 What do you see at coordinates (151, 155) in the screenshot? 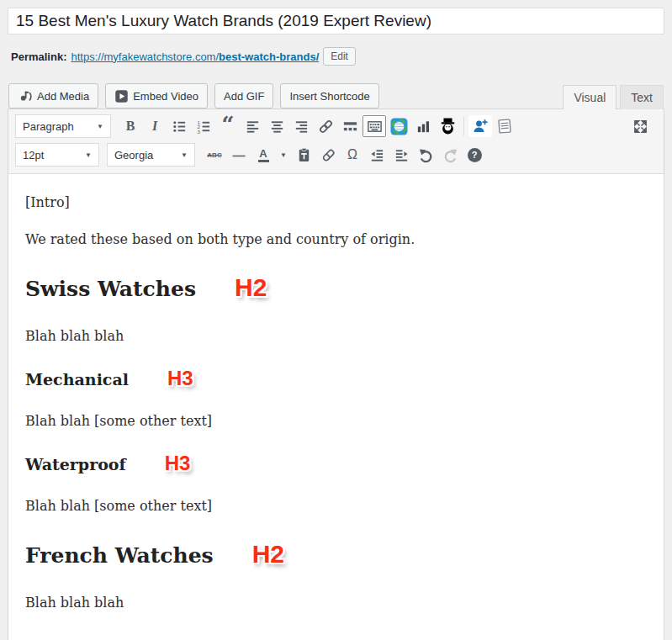
I see `font-family-select: Georgia ▼` at bounding box center [151, 155].